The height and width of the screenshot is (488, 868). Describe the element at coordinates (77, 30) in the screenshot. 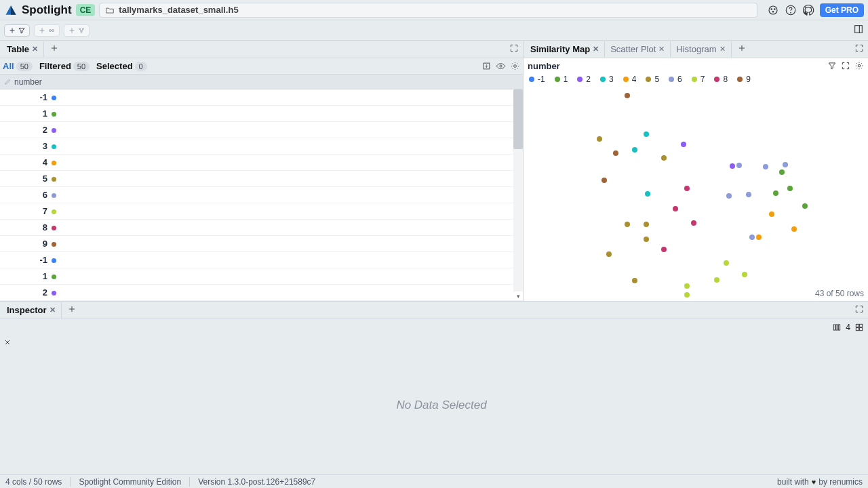

I see `add-graph-button` at that location.